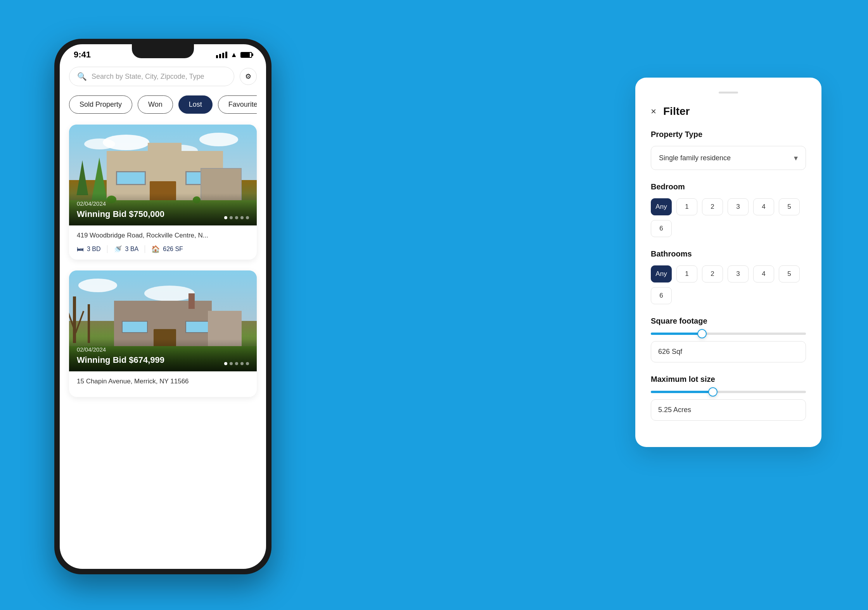  What do you see at coordinates (195, 105) in the screenshot?
I see `tab-lost: Lost` at bounding box center [195, 105].